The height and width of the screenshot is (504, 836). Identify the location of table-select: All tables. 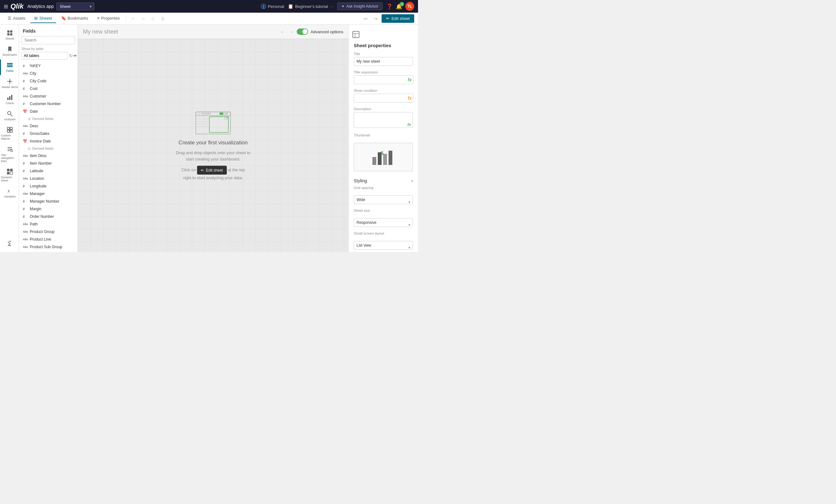
(45, 56).